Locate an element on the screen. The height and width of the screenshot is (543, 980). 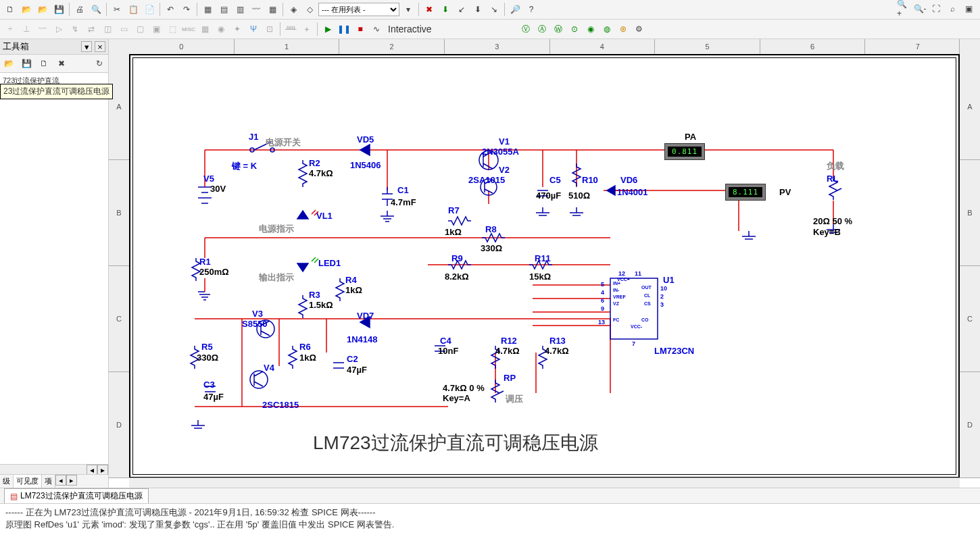
zoom-area-icon: ⛶ is located at coordinates (936, 9).